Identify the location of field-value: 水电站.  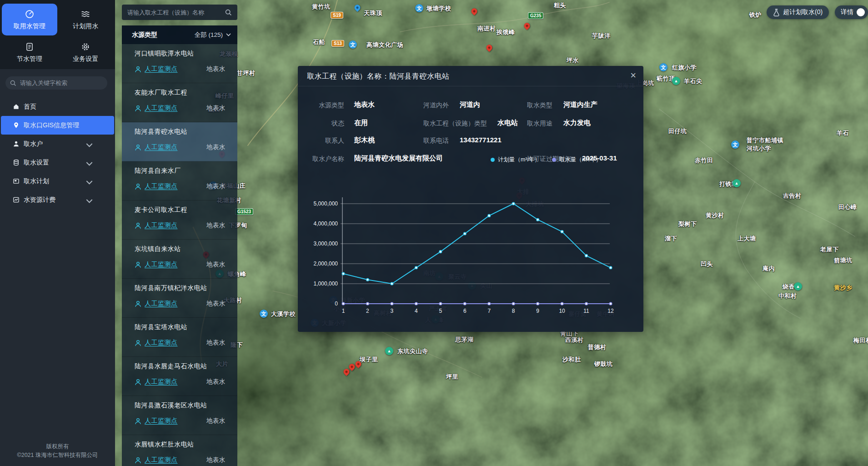
(507, 123).